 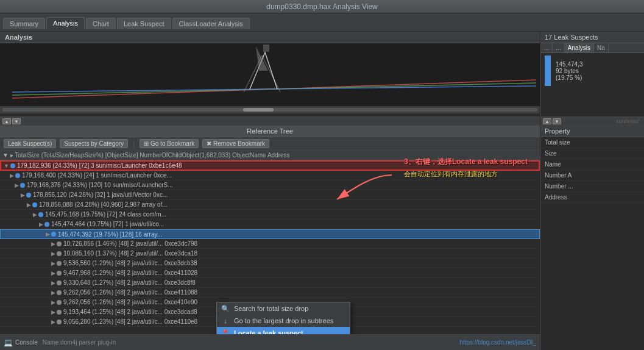 I want to click on title-bar: dump0330.dmp.hax Analysis View, so click(x=322, y=7).